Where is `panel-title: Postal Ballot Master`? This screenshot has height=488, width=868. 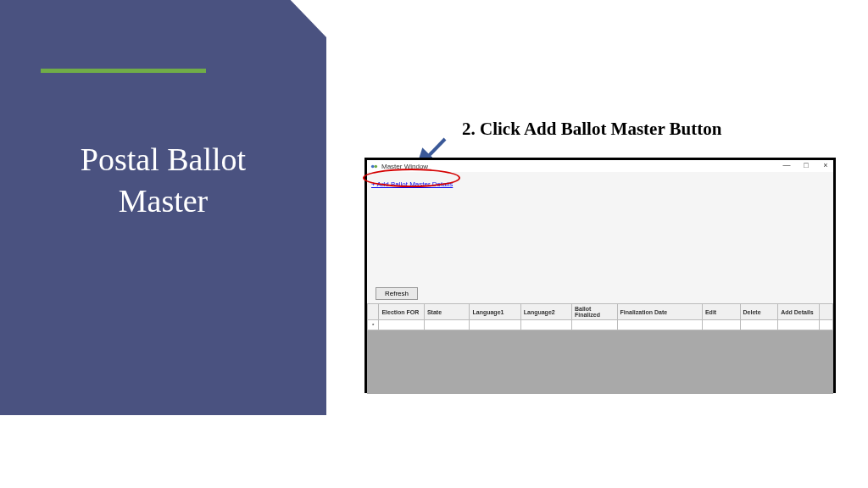
panel-title: Postal Ballot Master is located at coordinates (163, 181).